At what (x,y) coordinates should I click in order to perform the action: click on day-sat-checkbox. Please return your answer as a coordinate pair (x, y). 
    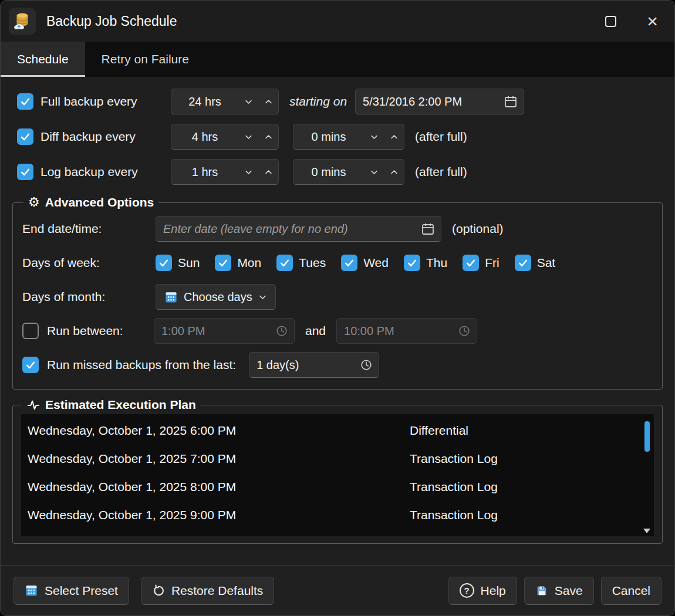
    Looking at the image, I should click on (523, 263).